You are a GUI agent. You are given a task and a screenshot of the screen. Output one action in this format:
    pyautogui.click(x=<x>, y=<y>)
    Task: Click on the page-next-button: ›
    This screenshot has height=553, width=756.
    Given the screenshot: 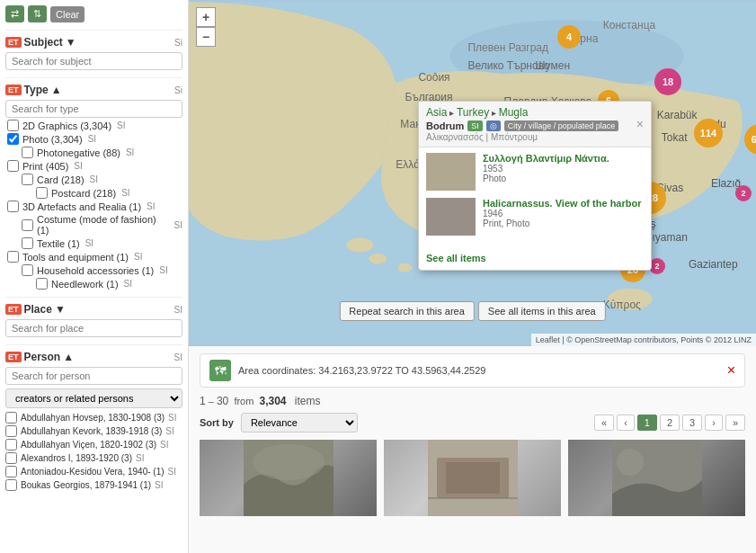 What is the action you would take?
    pyautogui.click(x=714, y=423)
    